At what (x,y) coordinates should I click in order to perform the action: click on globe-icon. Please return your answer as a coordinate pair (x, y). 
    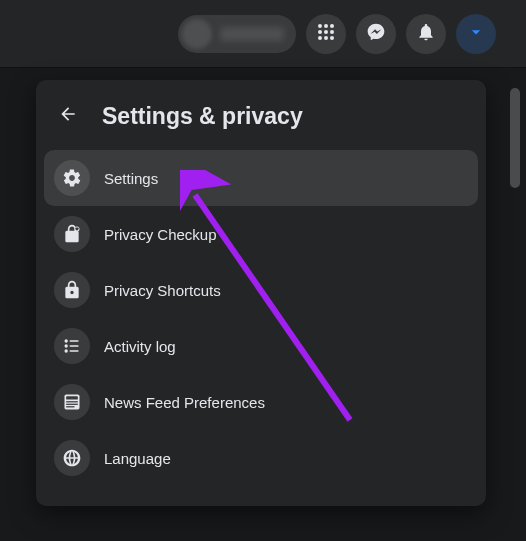
    Looking at the image, I should click on (72, 458).